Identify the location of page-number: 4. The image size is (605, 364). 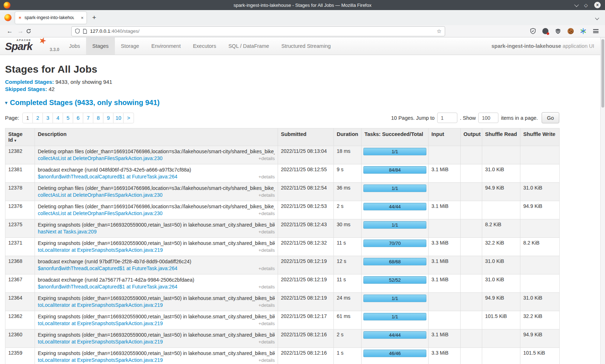
(58, 118).